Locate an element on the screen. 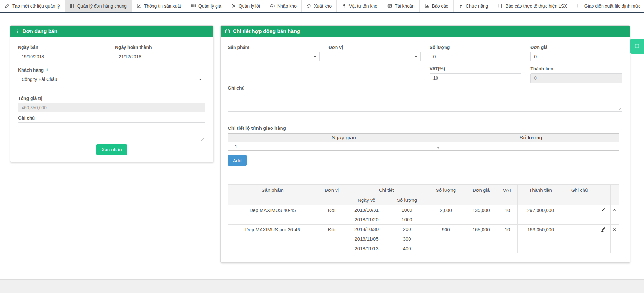  san-pham-label: Sản phẩm is located at coordinates (274, 48).